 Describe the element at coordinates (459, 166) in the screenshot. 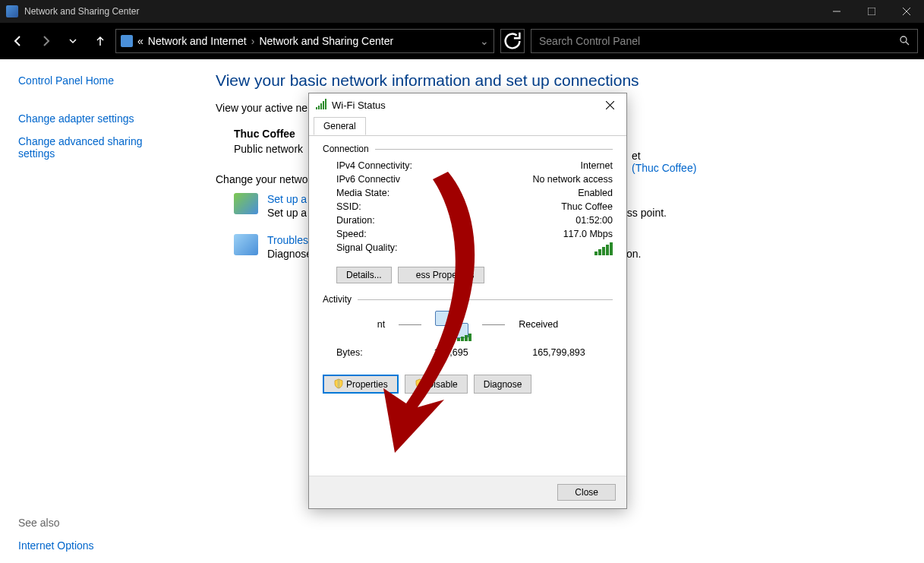

I see `ipv4-label: IPv4 Connectivity:` at that location.